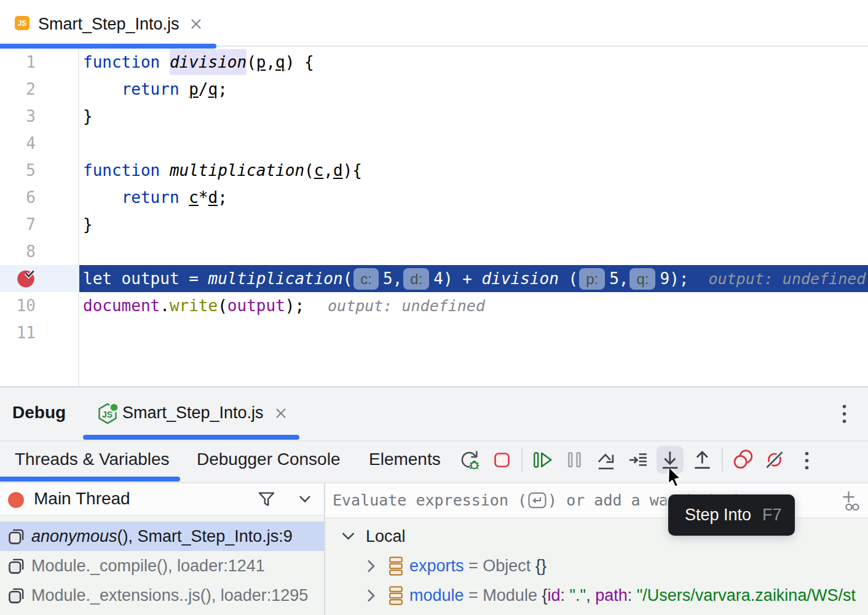  I want to click on code-token: *, so click(203, 197).